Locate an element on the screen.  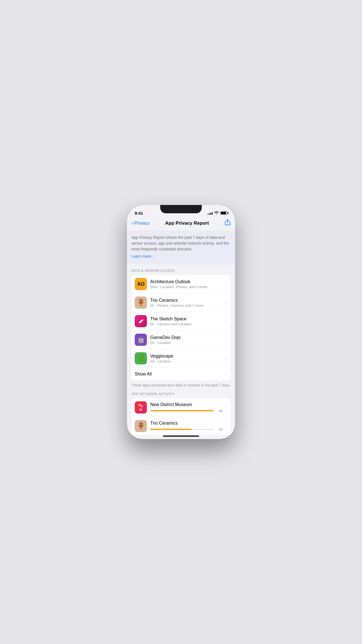
data-sensor-header: DATA & SENSOR ACCESS is located at coordinates (181, 270).